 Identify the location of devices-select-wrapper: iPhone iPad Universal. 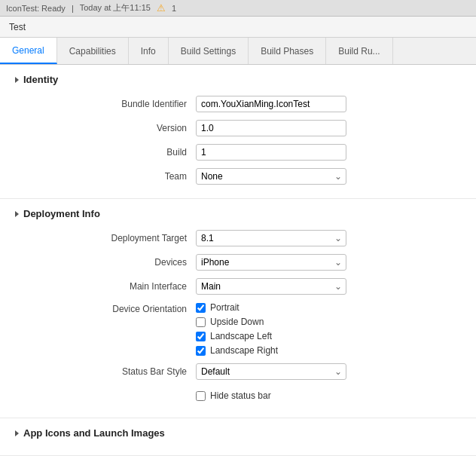
(271, 262).